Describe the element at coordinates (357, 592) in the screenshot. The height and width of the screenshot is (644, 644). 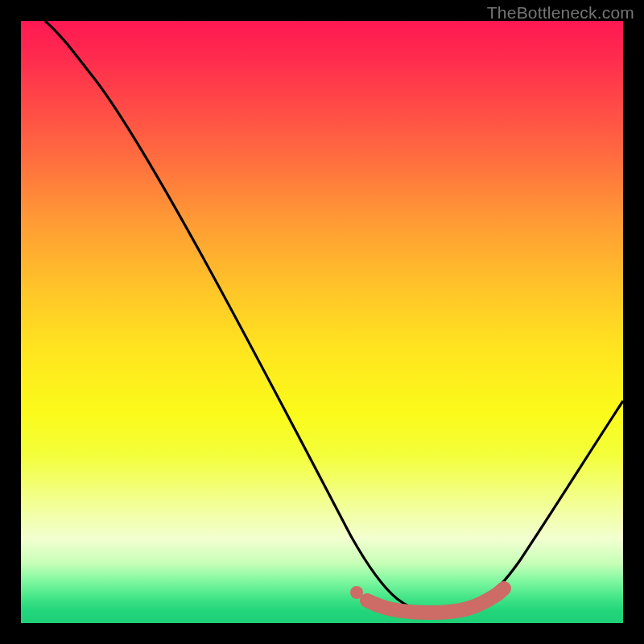
I see `valley-highlight-dot` at that location.